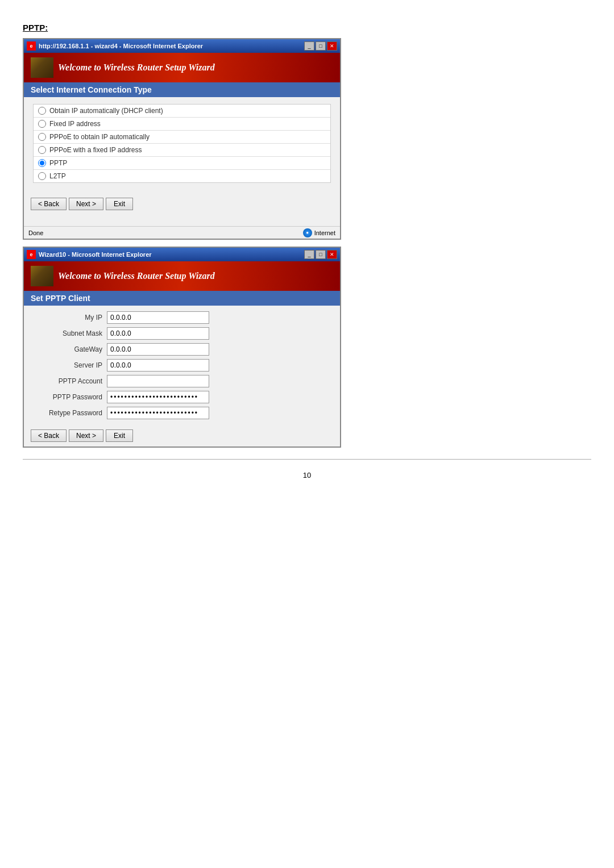 This screenshot has height=868, width=614. I want to click on window-controls-1: _ □ ✕, so click(321, 46).